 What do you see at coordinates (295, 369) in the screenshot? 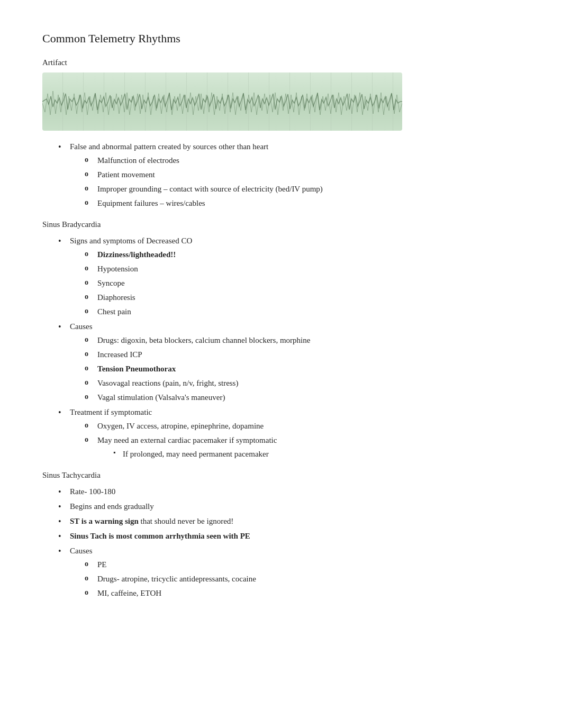
I see `causes-sub-list: Drugs: digoxin, beta blockers, calcium c…` at bounding box center [295, 369].